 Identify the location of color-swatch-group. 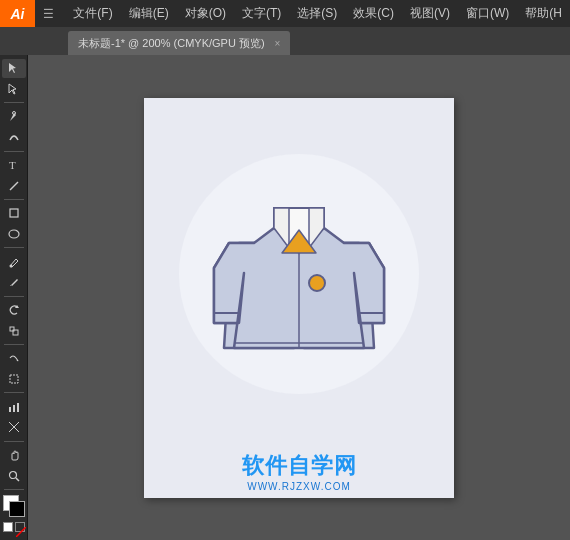
(14, 506).